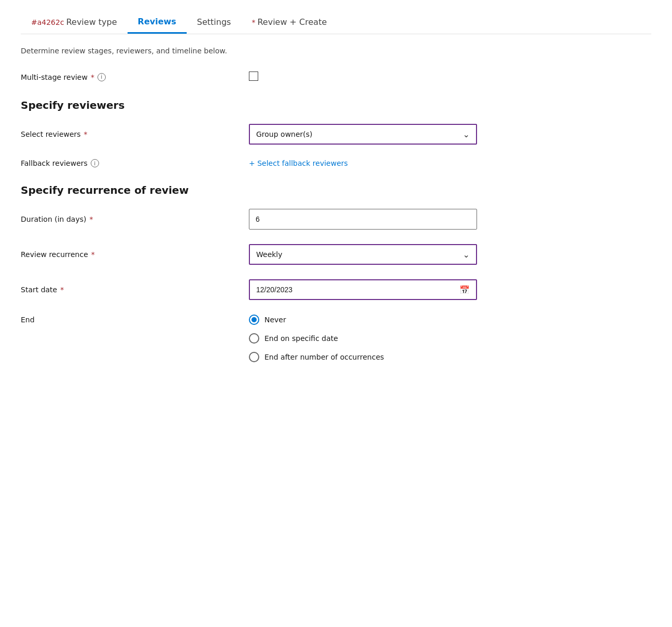  Describe the element at coordinates (336, 77) in the screenshot. I see `multi-stage-row: Multi-stage review * i` at that location.